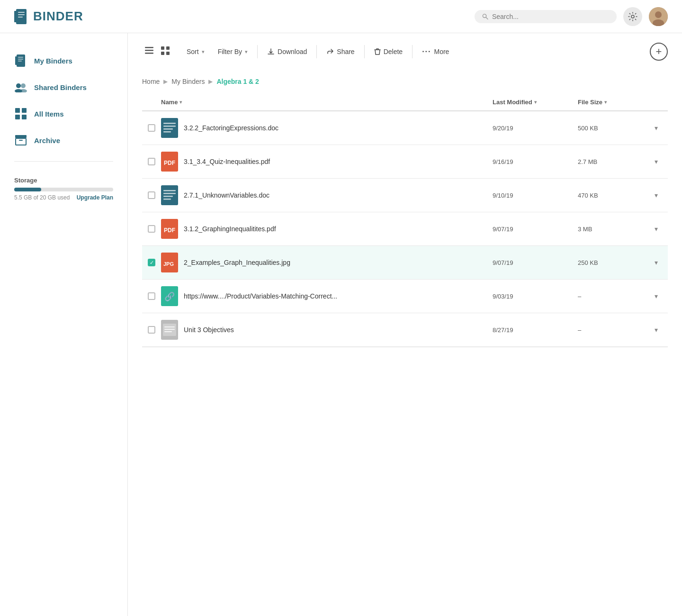 The image size is (682, 616). Describe the element at coordinates (512, 102) in the screenshot. I see `header-modified-label: Last Modified` at that location.